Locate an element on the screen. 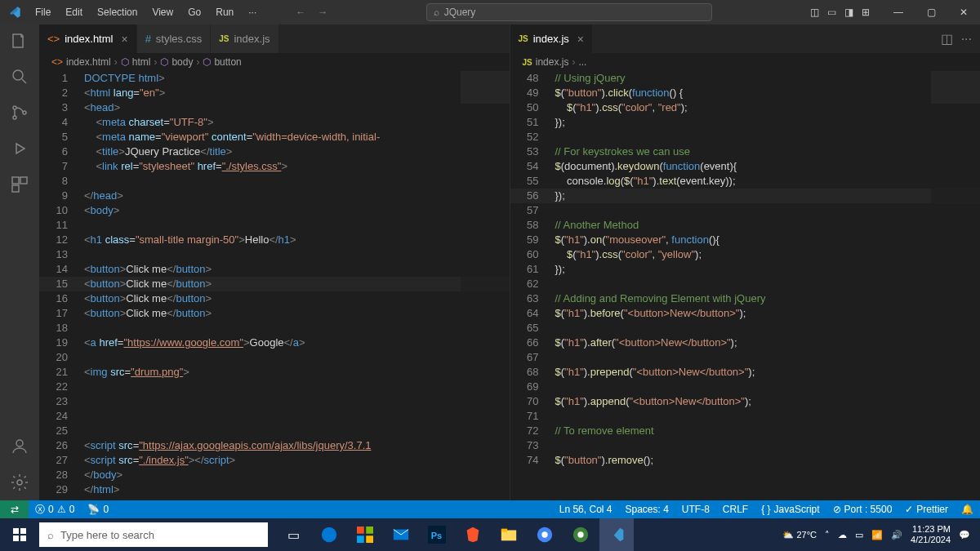  prettier: ✓ Prettier is located at coordinates (926, 509).